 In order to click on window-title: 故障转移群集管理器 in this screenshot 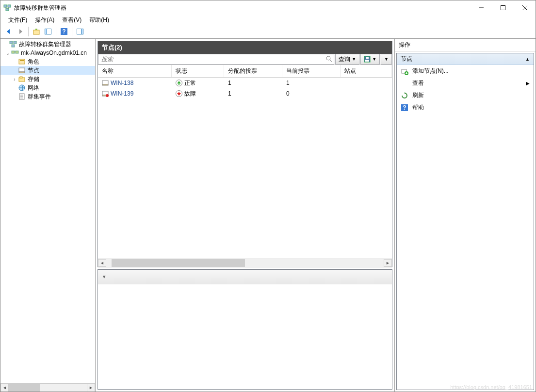, I will do `click(242, 8)`.